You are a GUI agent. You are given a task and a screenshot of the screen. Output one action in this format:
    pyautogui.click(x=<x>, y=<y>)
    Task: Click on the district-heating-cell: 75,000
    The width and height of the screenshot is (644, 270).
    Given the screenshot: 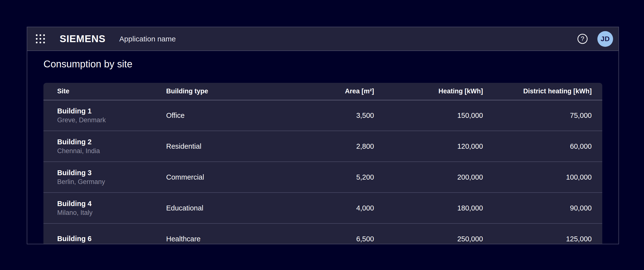 What is the action you would take?
    pyautogui.click(x=542, y=115)
    